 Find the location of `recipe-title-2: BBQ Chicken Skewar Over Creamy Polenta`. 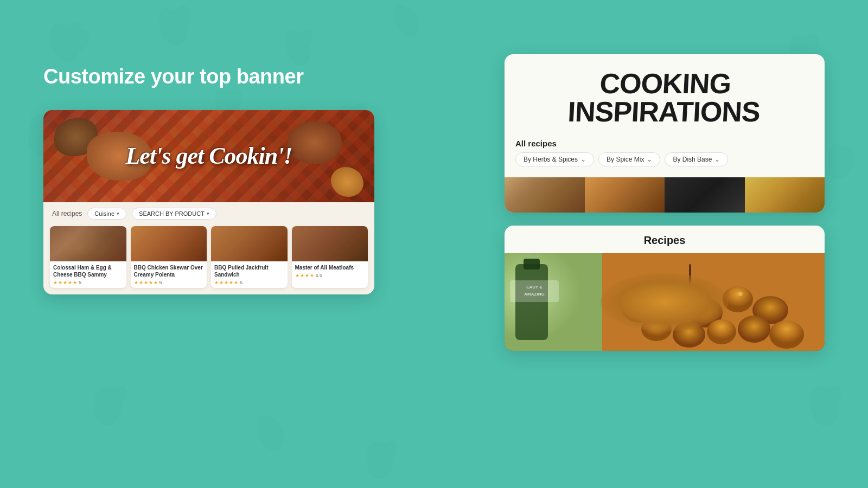

recipe-title-2: BBQ Chicken Skewar Over Creamy Polenta is located at coordinates (169, 271).